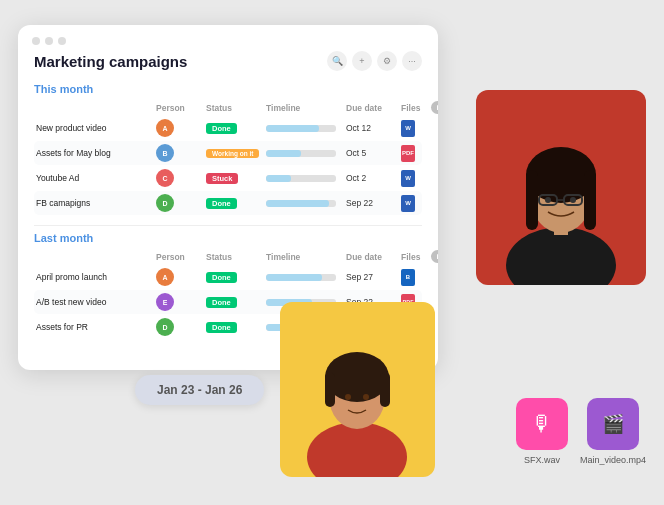 The width and height of the screenshot is (664, 505). Describe the element at coordinates (374, 108) in the screenshot. I see `th-duedate: Due date` at that location.